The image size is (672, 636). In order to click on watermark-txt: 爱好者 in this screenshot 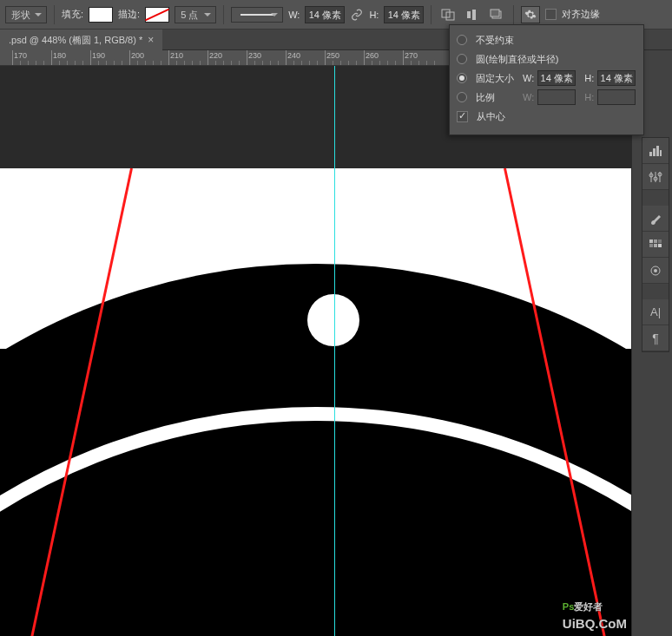, I will do `click(589, 606)`.